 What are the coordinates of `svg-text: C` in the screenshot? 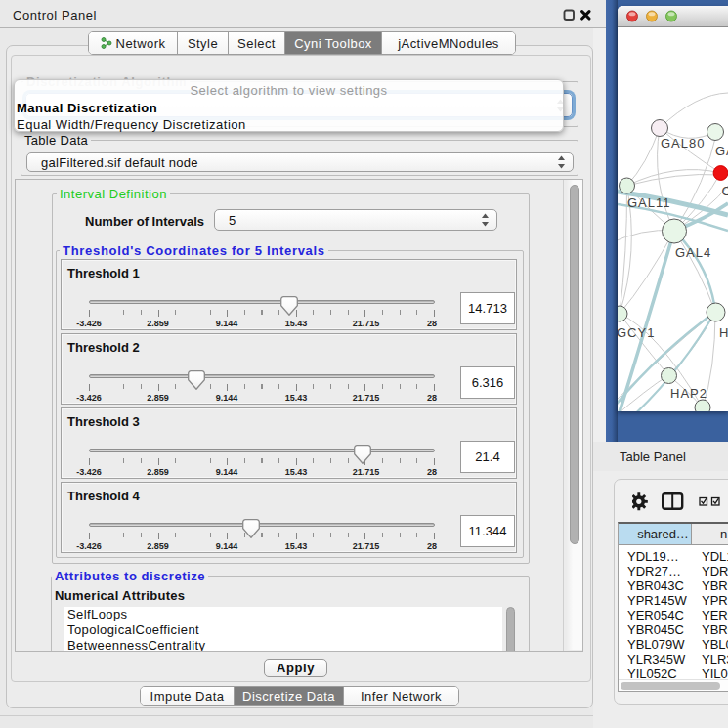 It's located at (725, 192).